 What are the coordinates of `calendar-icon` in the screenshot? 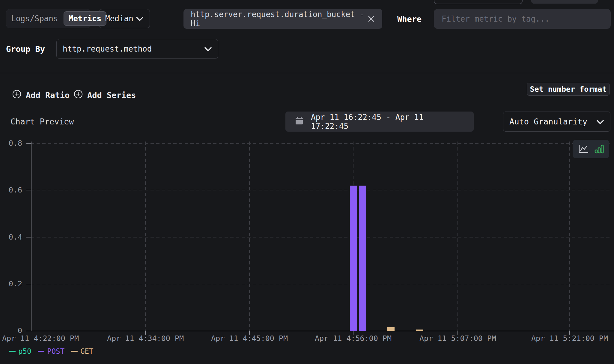 It's located at (299, 122).